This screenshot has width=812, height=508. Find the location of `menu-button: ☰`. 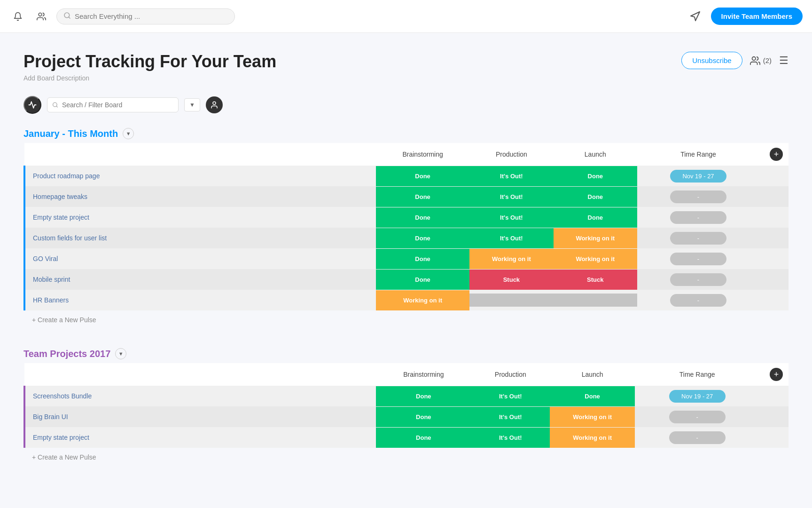

menu-button: ☰ is located at coordinates (784, 61).